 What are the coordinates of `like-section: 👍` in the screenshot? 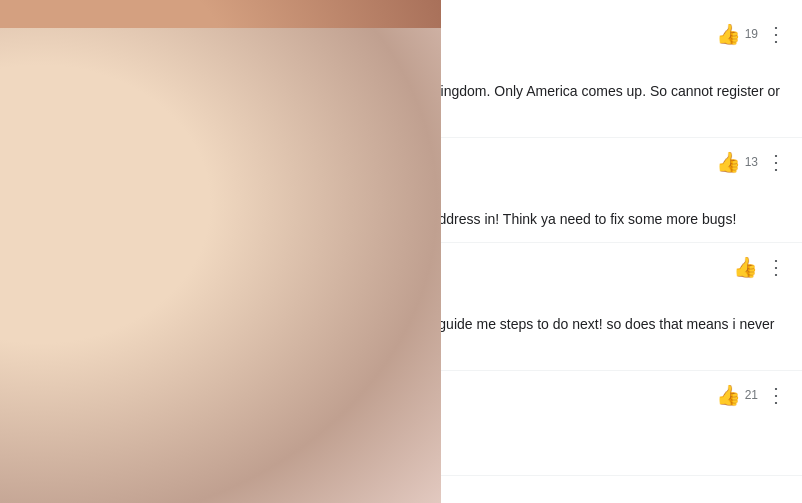 It's located at (746, 267).